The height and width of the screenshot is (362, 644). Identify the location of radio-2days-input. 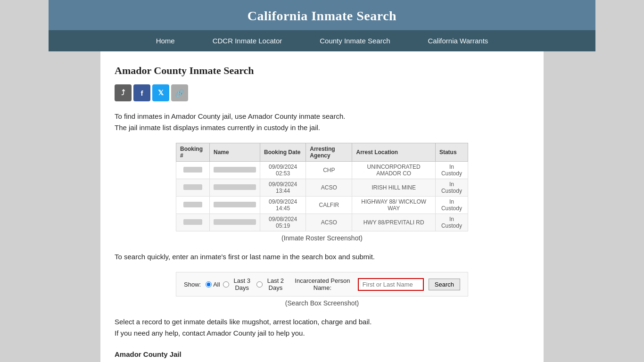
(259, 285).